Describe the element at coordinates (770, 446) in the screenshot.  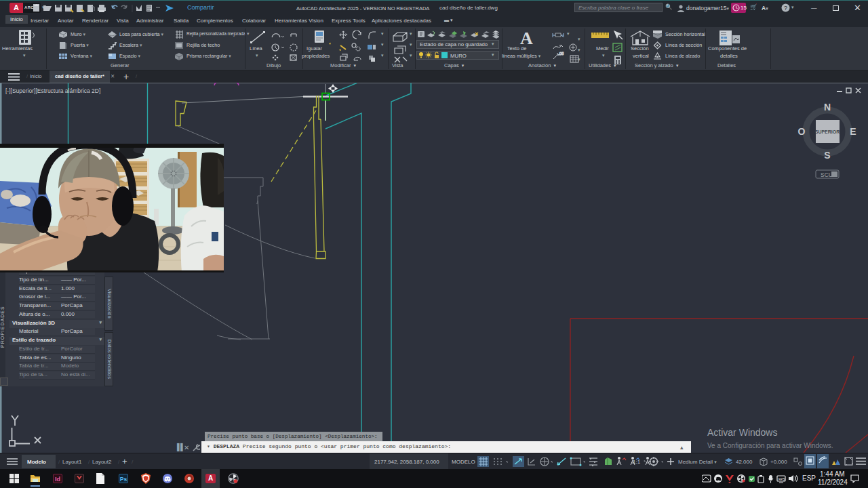
I see `svg-text:Ve a Configuración para activa: Ve a Configuración para activar Windows.` at that location.